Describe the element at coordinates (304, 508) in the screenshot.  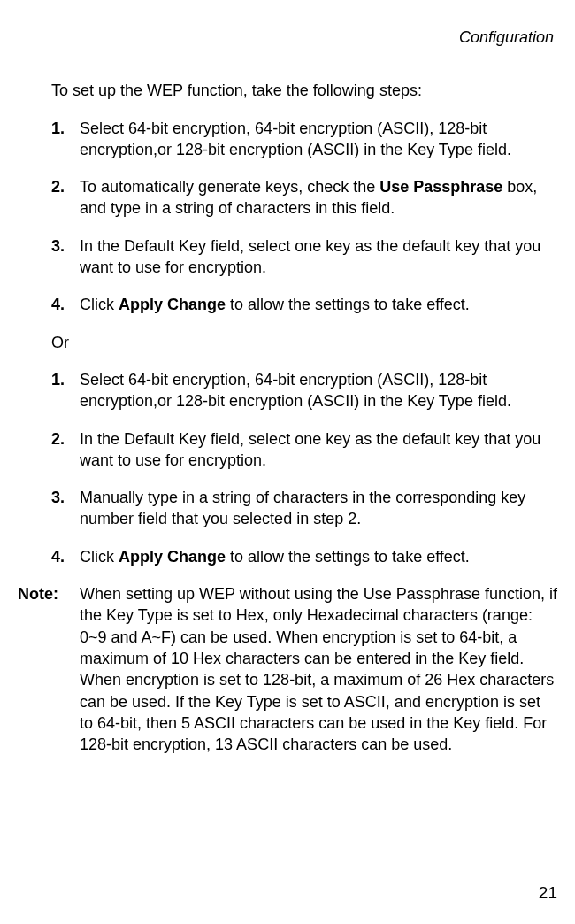
I see `list-item: 3. Manually type in a string of characte…` at that location.